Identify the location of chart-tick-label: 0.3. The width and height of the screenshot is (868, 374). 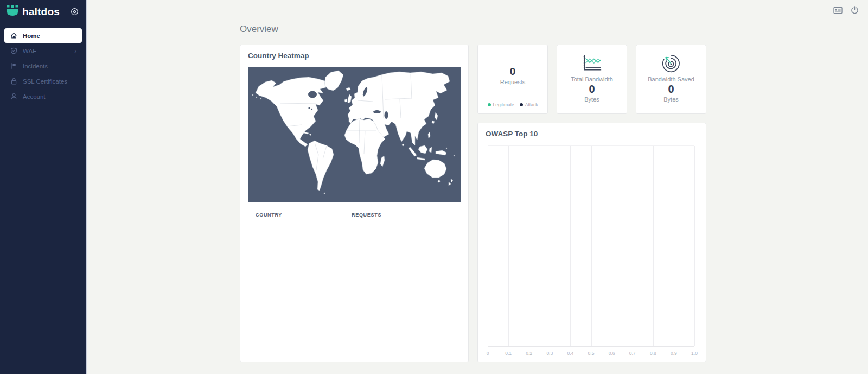
(550, 353).